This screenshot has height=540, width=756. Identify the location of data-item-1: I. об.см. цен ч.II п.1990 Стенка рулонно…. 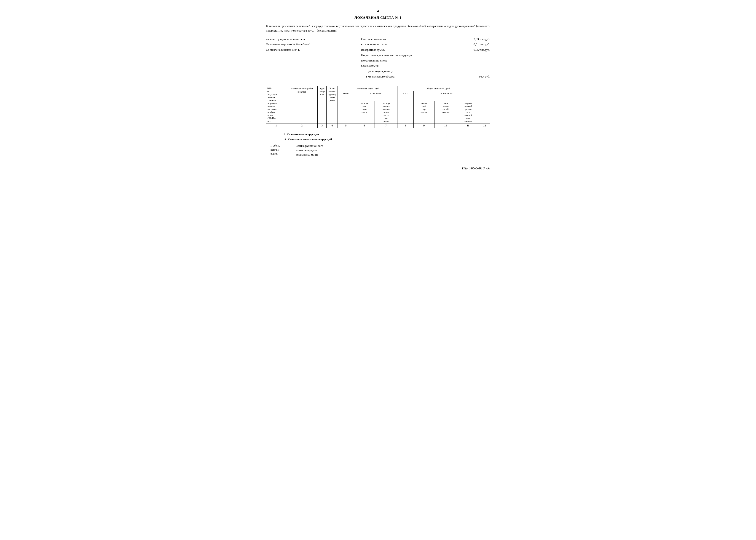
(380, 150).